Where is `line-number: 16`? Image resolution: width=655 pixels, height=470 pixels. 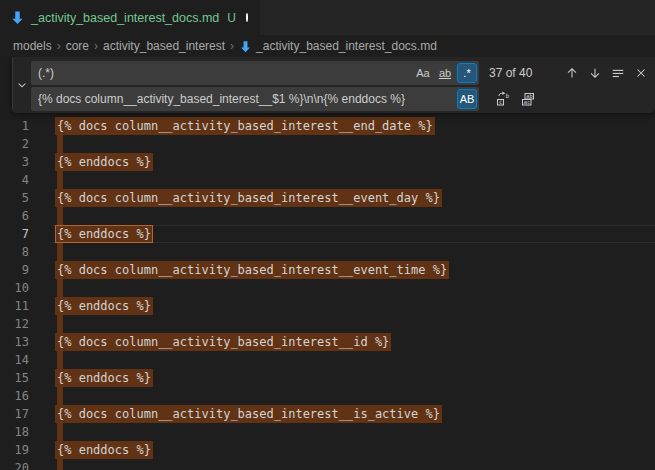 line-number: 16 is located at coordinates (14, 396).